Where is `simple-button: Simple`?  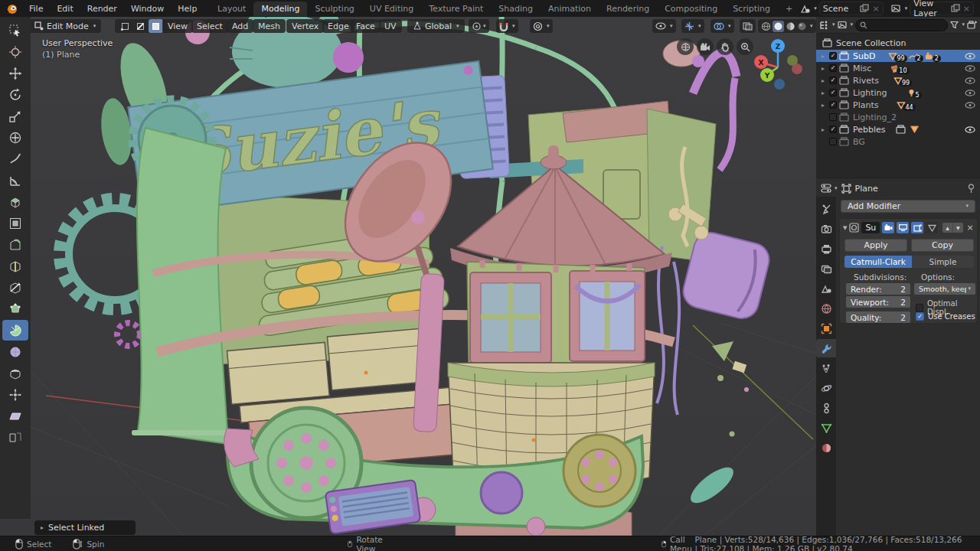
simple-button: Simple is located at coordinates (943, 262).